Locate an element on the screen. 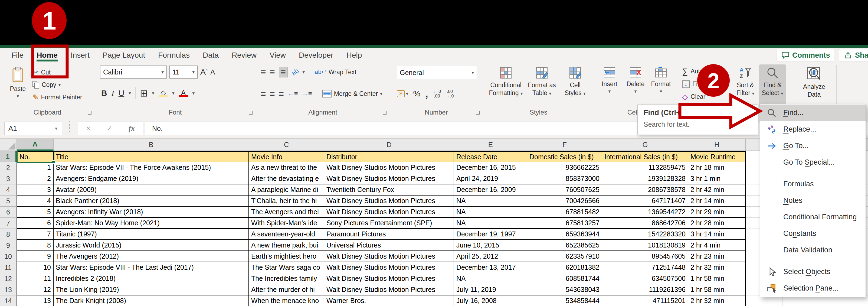  cell: 534858444 is located at coordinates (565, 301).